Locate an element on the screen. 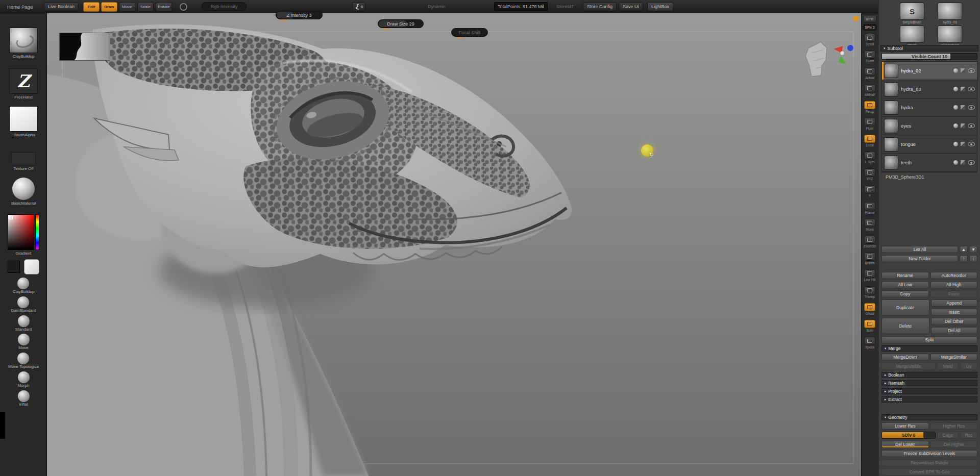 Image resolution: width=980 pixels, height=476 pixels. extract-section-header: ▸ Extract is located at coordinates (929, 399).